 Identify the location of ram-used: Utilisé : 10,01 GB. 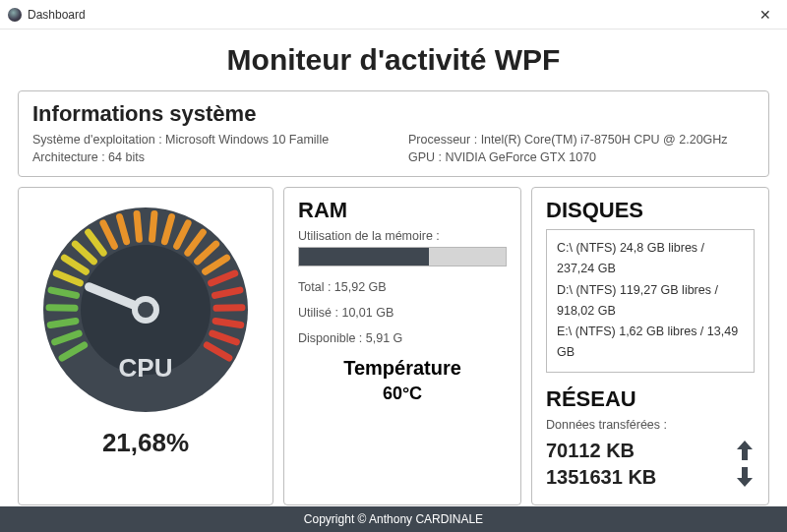
(402, 313).